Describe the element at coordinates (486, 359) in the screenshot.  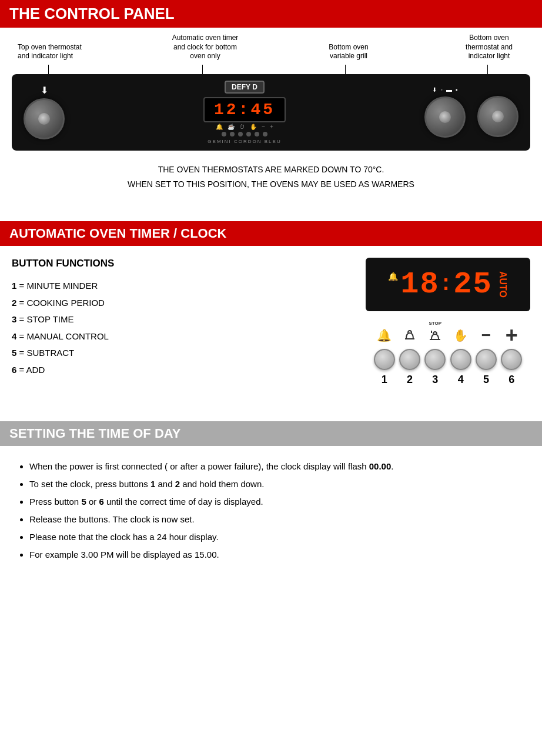
I see `button-5-circle` at that location.